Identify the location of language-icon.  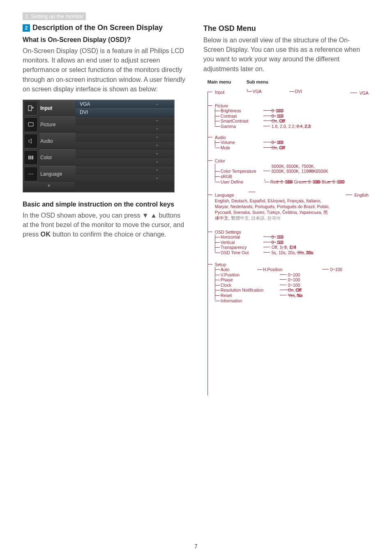
(31, 174).